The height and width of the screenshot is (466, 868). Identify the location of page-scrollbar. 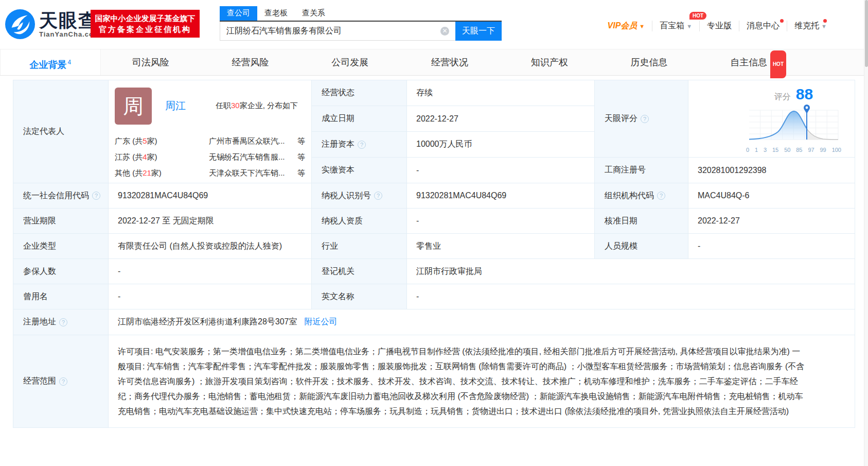
(866, 233).